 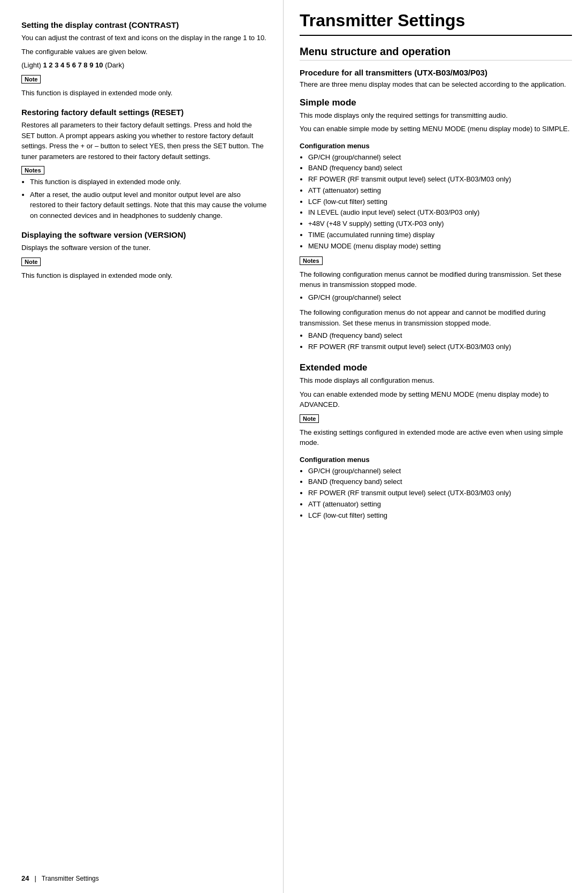 I want to click on page-title: Transmitter Settings, so click(x=436, y=24).